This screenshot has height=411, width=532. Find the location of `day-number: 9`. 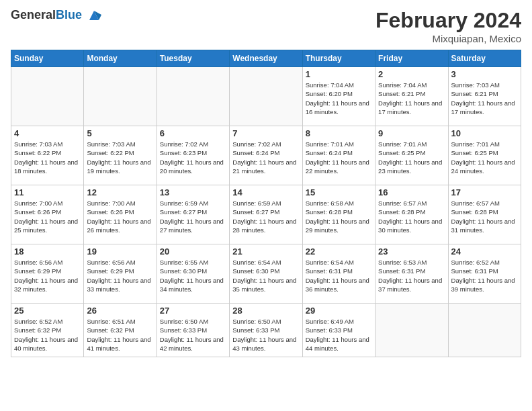

day-number: 9 is located at coordinates (411, 133).